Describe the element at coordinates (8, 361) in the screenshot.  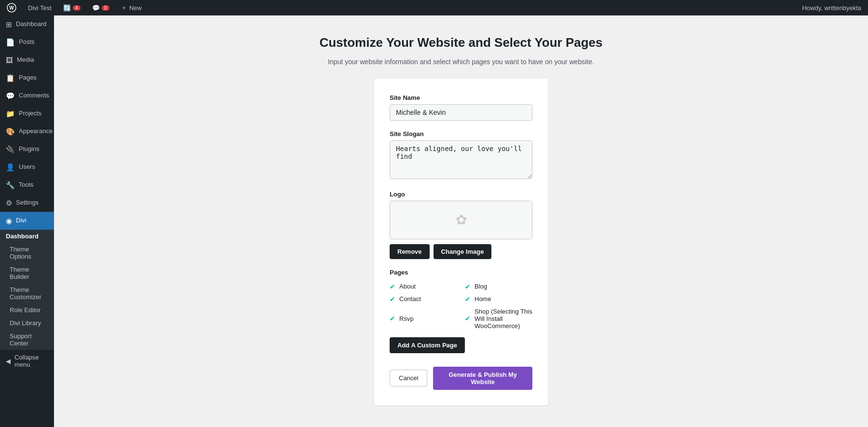
I see `collapse-icon: ◀` at that location.